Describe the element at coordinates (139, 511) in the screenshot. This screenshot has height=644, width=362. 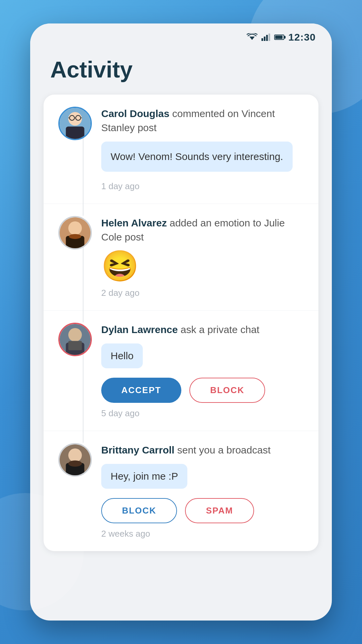
I see `block-button-brittany: BLOCK` at that location.